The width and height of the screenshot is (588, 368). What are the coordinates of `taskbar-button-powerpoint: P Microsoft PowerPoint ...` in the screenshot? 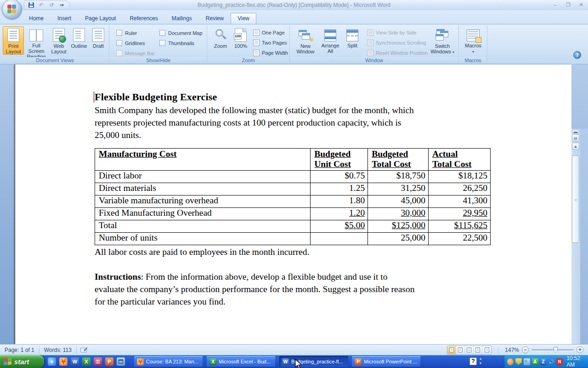 It's located at (386, 362).